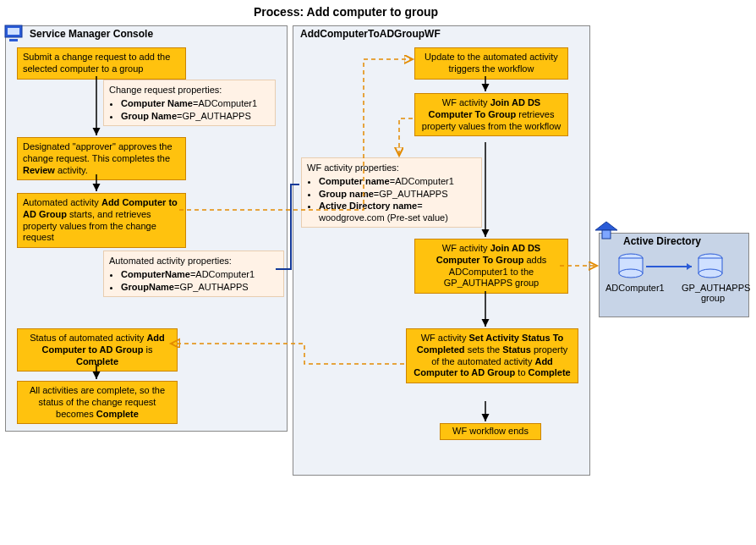 This screenshot has height=545, width=756. What do you see at coordinates (97, 350) in the screenshot?
I see `box-smc-status: Status of automated activity Add Compute…` at bounding box center [97, 350].